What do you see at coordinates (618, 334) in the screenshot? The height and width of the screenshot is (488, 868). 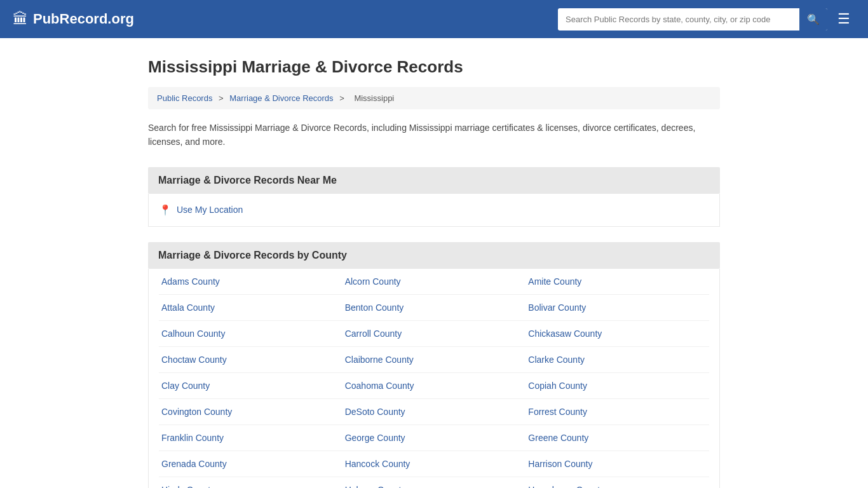 I see `county-list-item: Chickasaw County` at bounding box center [618, 334].